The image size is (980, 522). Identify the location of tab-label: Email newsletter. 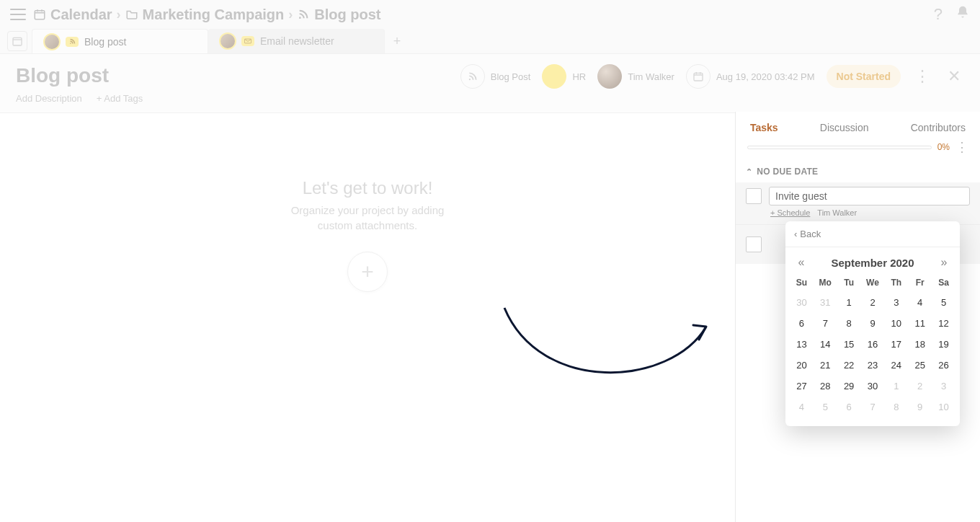
(297, 41).